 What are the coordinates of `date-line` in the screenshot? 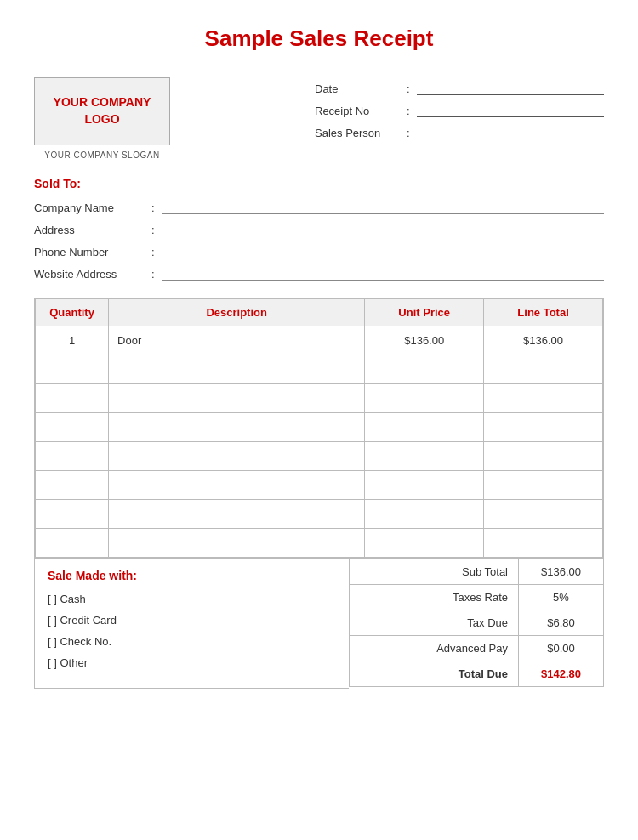 It's located at (510, 88).